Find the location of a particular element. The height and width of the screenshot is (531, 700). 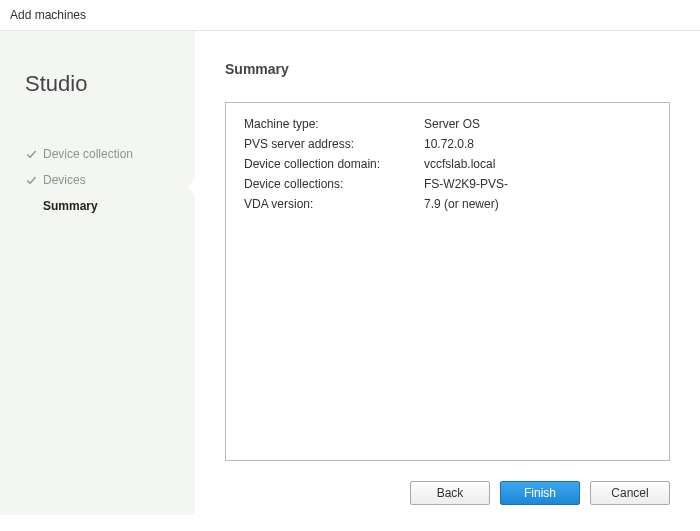

summary-row: VDA version: 7.9 (or newer) is located at coordinates (448, 204).